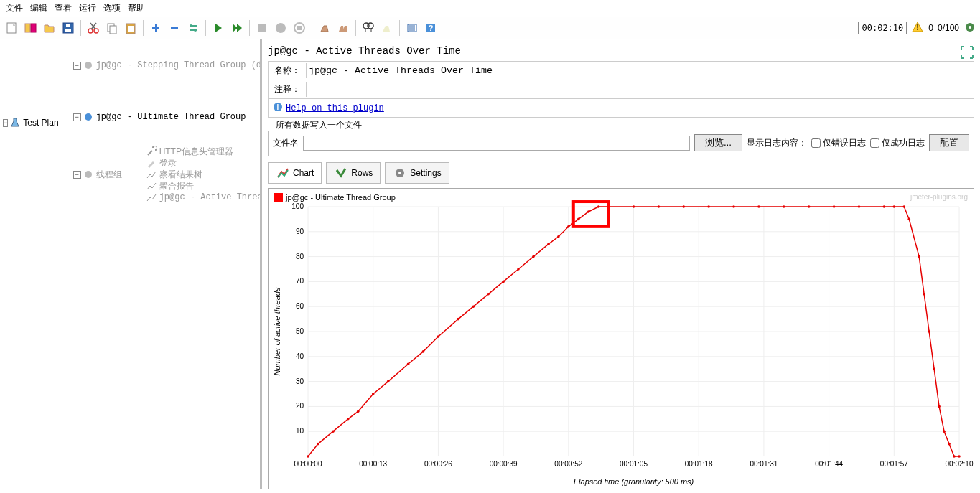 This screenshot has height=493, width=980. Describe the element at coordinates (31, 28) in the screenshot. I see `templates-icon` at that location.